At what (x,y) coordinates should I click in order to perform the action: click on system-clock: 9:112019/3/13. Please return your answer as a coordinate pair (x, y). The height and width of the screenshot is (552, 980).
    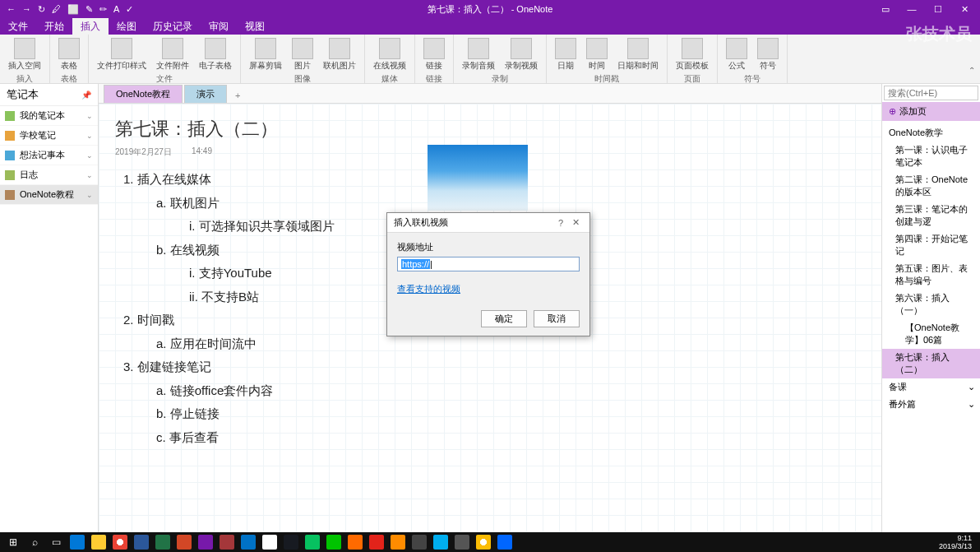
    Looking at the image, I should click on (958, 542).